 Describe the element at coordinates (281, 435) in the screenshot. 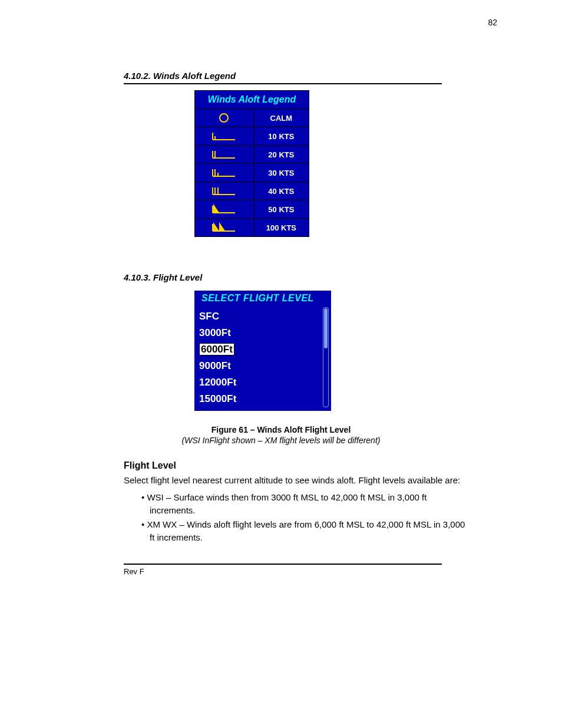

I see `figure-caption: Figure 61 – Winds Aloft Flight Level (WS…` at that location.